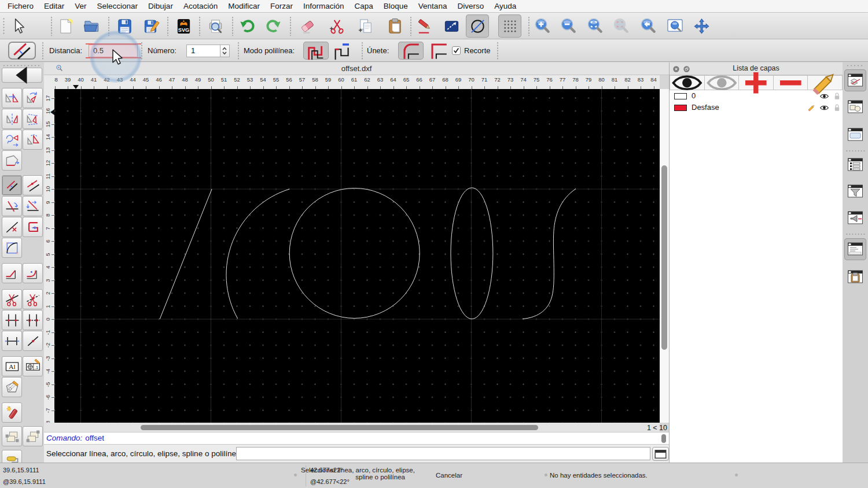  What do you see at coordinates (32, 140) in the screenshot?
I see `tool-scale-button` at bounding box center [32, 140].